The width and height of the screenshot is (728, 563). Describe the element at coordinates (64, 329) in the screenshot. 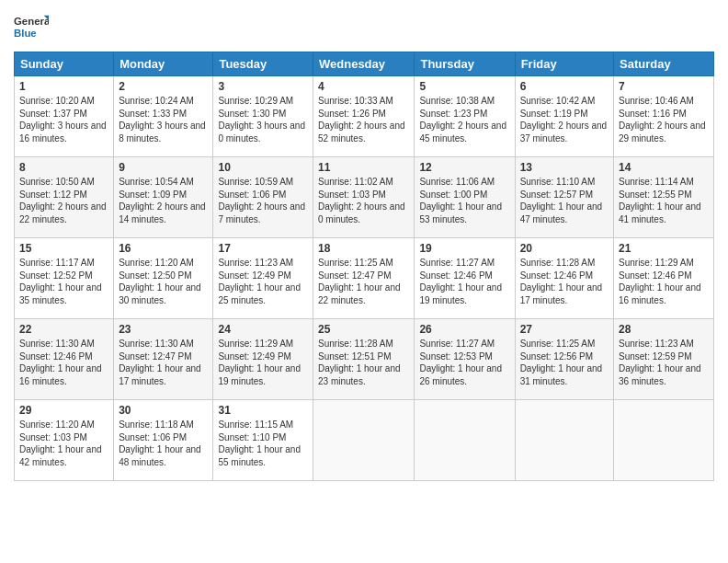

I see `day-number: 22` at that location.